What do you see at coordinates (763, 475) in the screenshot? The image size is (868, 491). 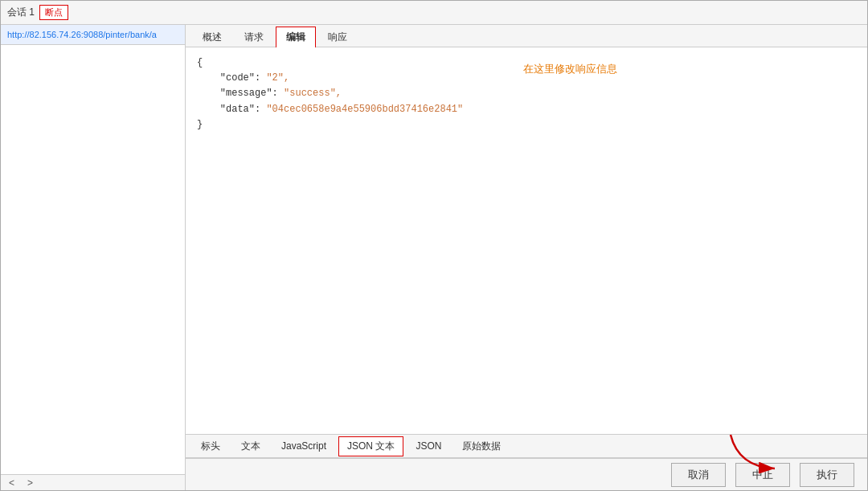 I see `stop-button: 中止` at bounding box center [763, 475].